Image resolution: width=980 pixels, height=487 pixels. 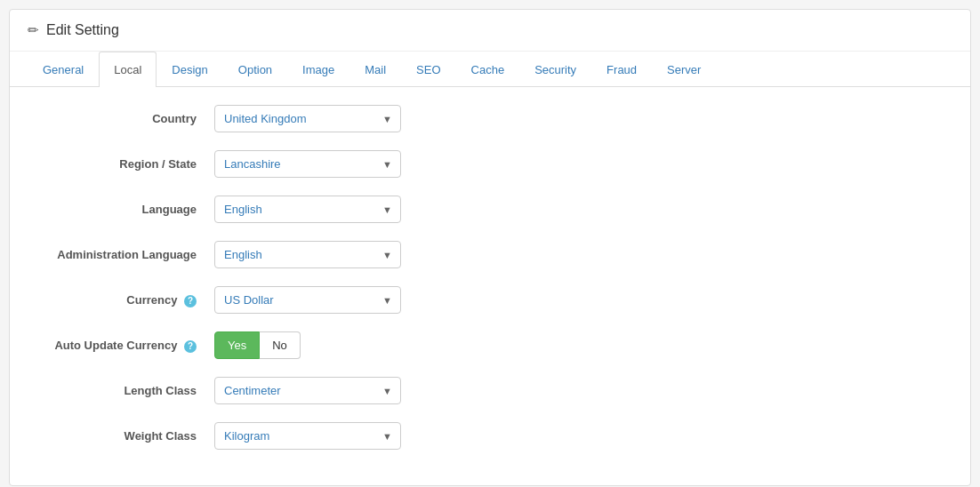 I want to click on tab-design: Design, so click(x=189, y=69).